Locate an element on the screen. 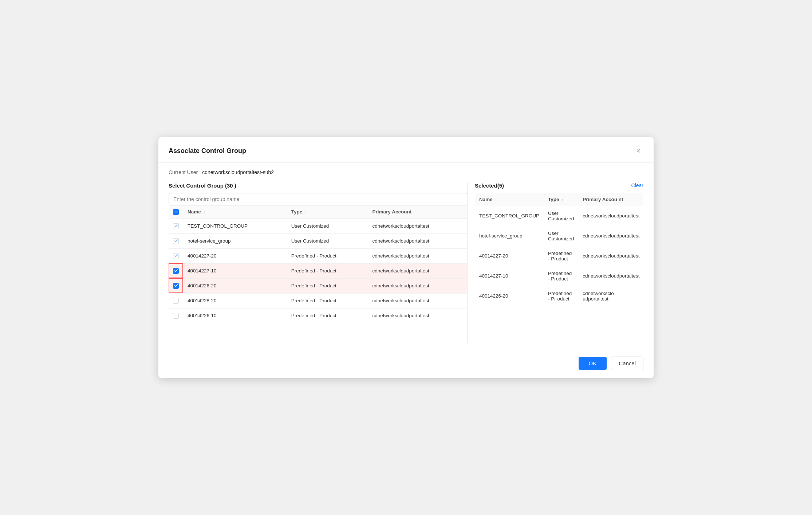  row-name: 40014226-20 is located at coordinates (235, 286).